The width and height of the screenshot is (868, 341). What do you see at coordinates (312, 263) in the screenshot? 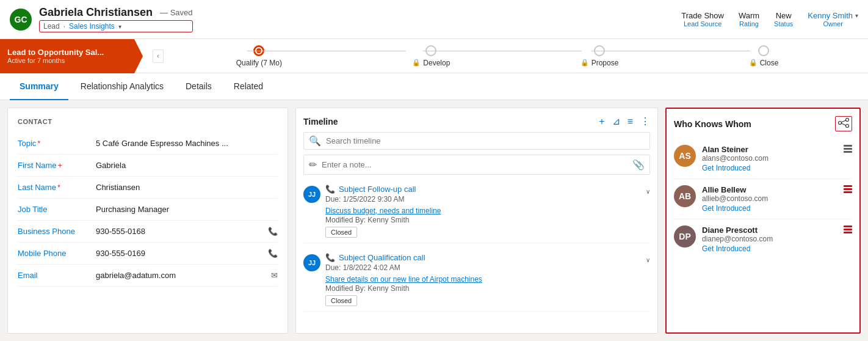
I see `activity-2-avatar: JJ` at bounding box center [312, 263].